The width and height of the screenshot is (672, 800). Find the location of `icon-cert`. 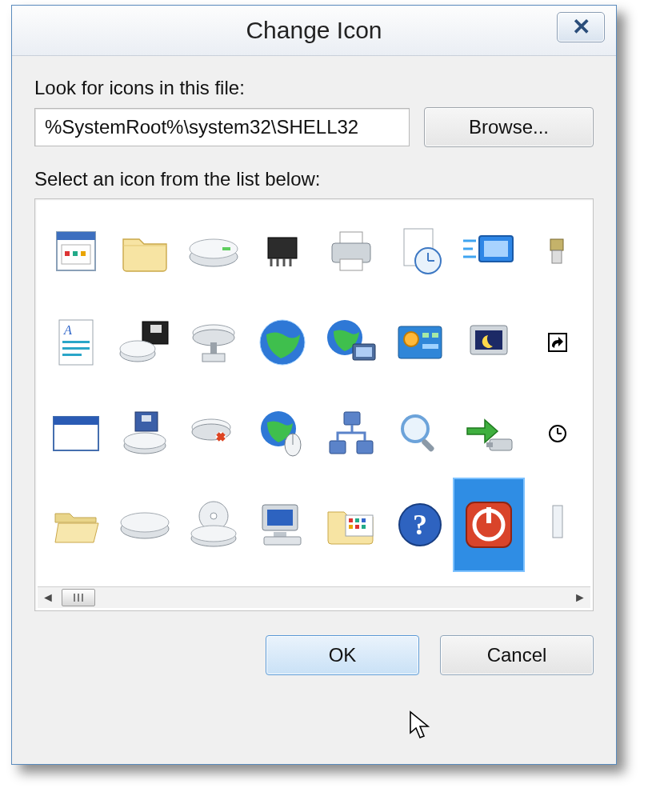

icon-cert is located at coordinates (558, 525).